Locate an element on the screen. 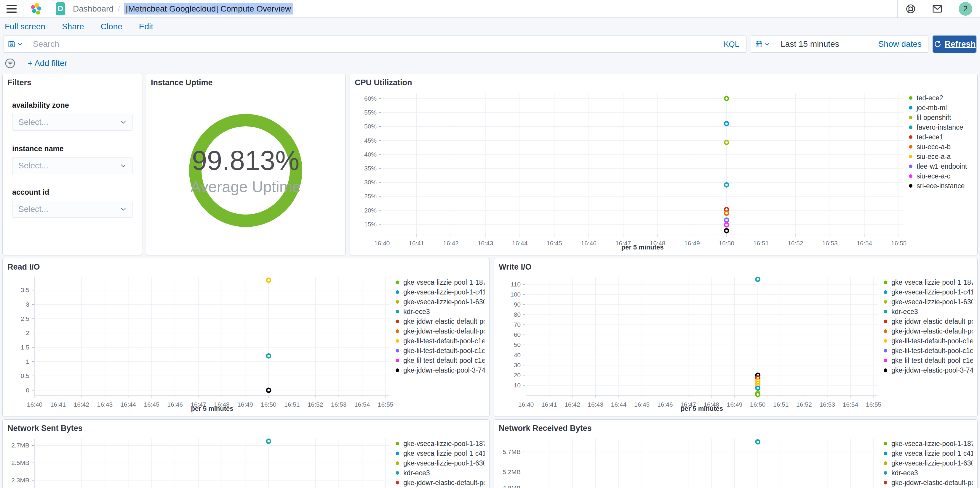 This screenshot has height=488, width=980. instance-name-select: Select... is located at coordinates (72, 166).